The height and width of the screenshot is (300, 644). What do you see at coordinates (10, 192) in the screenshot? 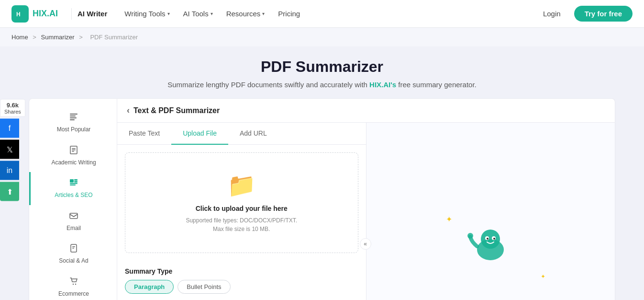
I see `generic-share-button: ⬆` at bounding box center [10, 192].